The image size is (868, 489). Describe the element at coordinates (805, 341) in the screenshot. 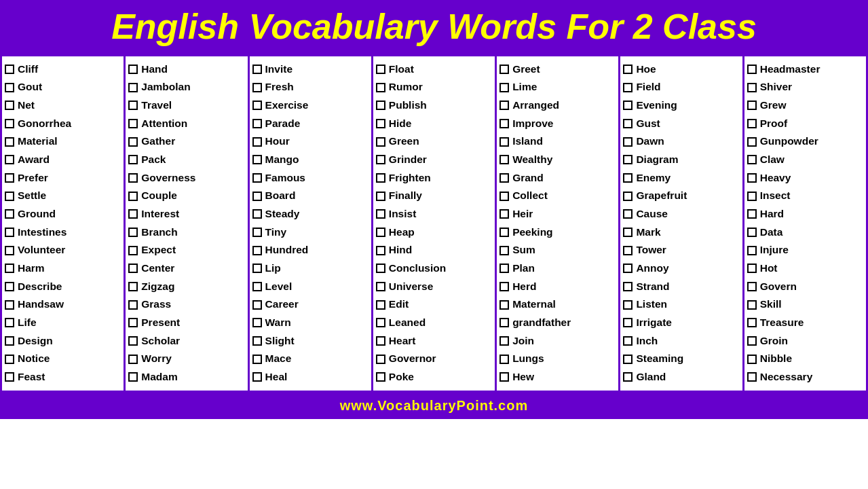

I see `list-item: Groin` at that location.